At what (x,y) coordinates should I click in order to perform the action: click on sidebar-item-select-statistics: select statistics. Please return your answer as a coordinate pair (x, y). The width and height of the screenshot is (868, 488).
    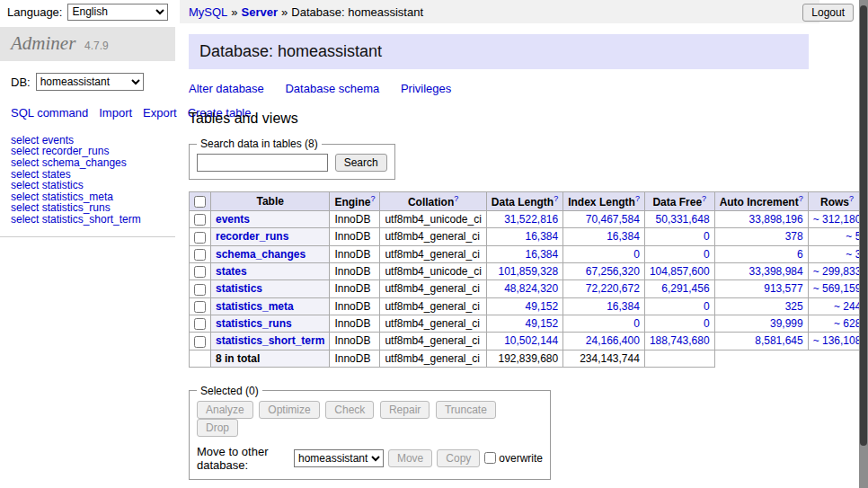
    Looking at the image, I should click on (88, 185).